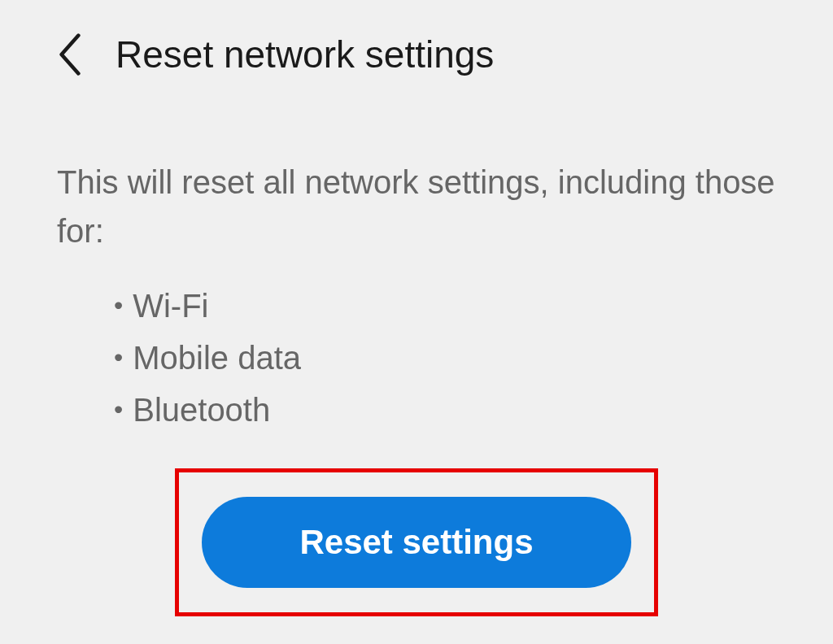 This screenshot has height=644, width=833. What do you see at coordinates (416, 542) in the screenshot?
I see `reset-settings-button: Reset settings` at bounding box center [416, 542].